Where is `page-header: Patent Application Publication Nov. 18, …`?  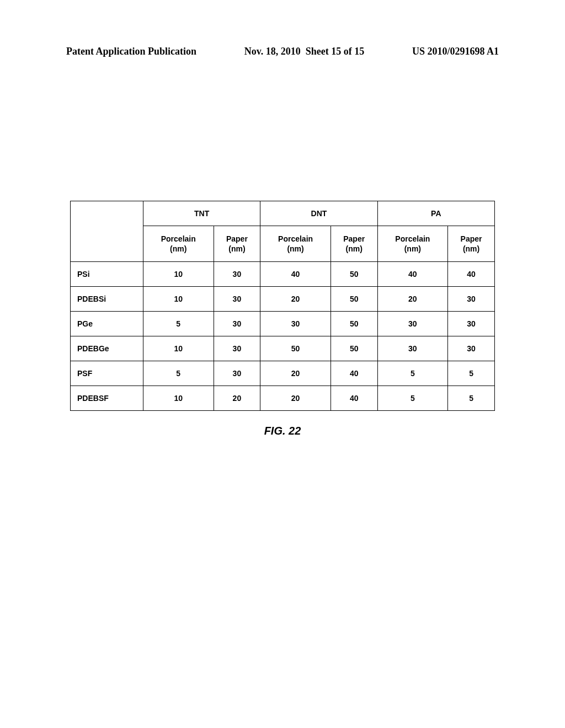 page-header: Patent Application Publication Nov. 18, … is located at coordinates (282, 52).